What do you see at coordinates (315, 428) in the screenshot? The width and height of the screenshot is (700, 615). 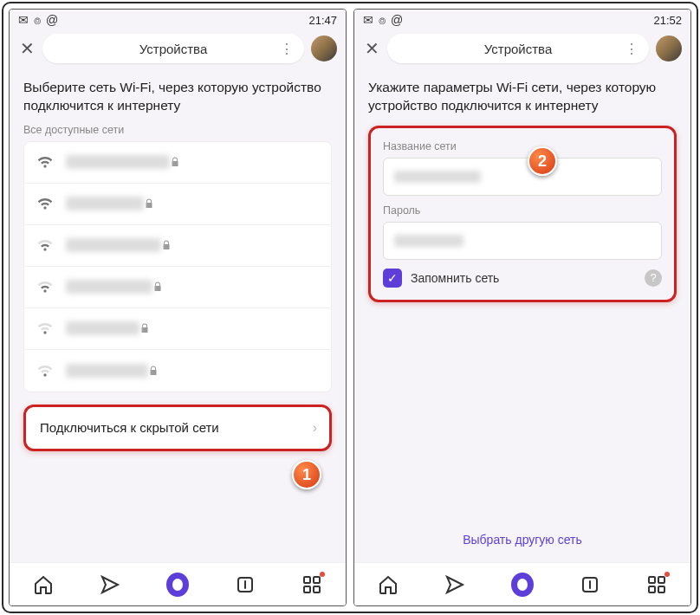 I see `chevron-right-icon: ›` at bounding box center [315, 428].